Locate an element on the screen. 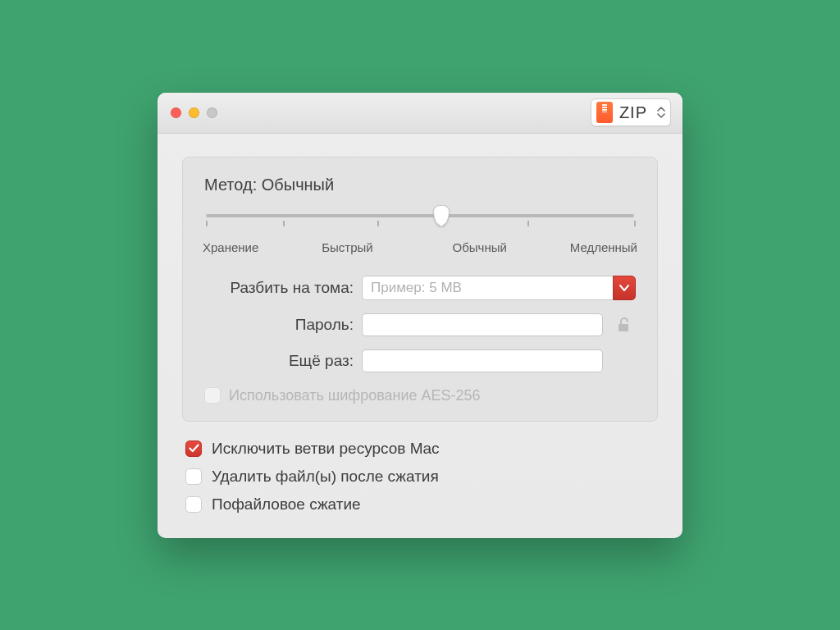  volumes-dropdown-button is located at coordinates (624, 288).